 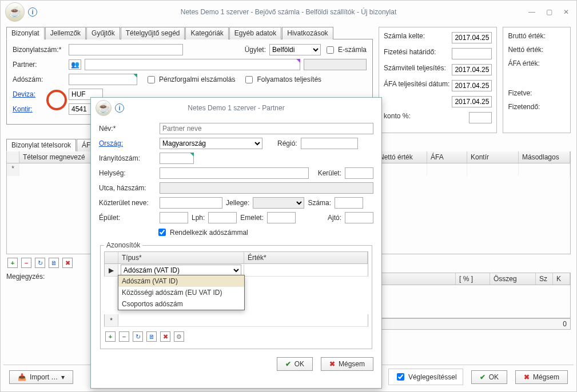 I want to click on kontir-link: Kontir:, so click(x=39, y=109).